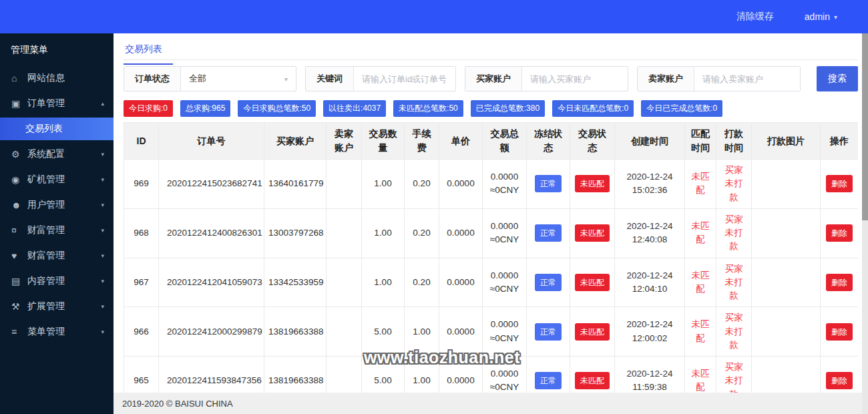 This screenshot has width=868, height=414. What do you see at coordinates (650, 282) in the screenshot?
I see `cell-created-time: 2020-12-24 12:04:10` at bounding box center [650, 282].